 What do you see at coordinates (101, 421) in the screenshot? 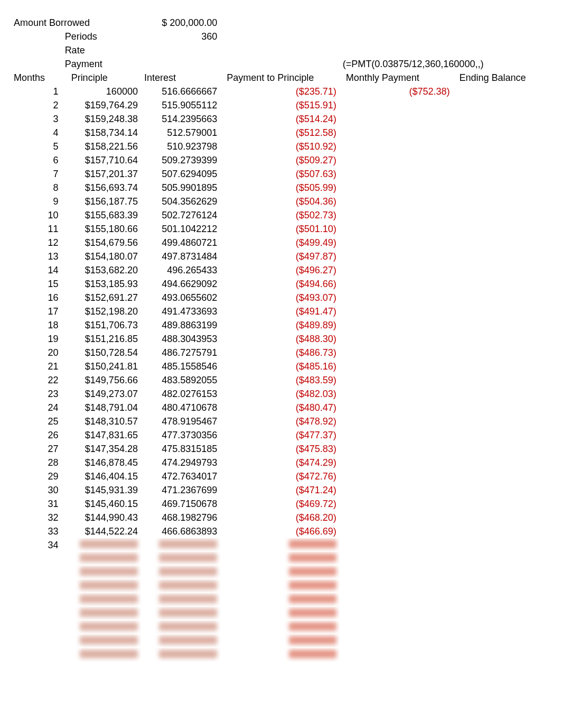
I see `cell-principle: $148,310.57` at bounding box center [101, 421].